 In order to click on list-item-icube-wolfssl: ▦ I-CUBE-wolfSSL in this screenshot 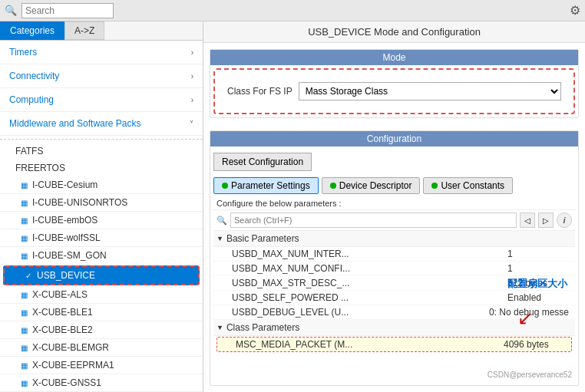, I will do `click(101, 238)`.